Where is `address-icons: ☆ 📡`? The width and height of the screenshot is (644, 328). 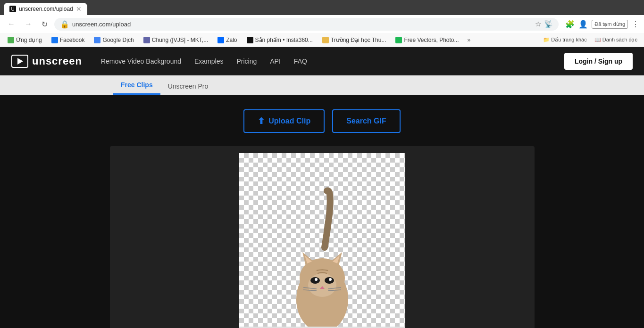
address-icons: ☆ 📡 is located at coordinates (544, 24).